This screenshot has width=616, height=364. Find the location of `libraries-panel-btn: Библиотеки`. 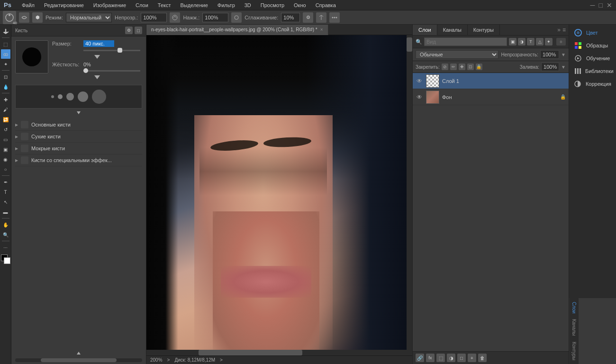

libraries-panel-btn: Библиотеки is located at coordinates (592, 71).